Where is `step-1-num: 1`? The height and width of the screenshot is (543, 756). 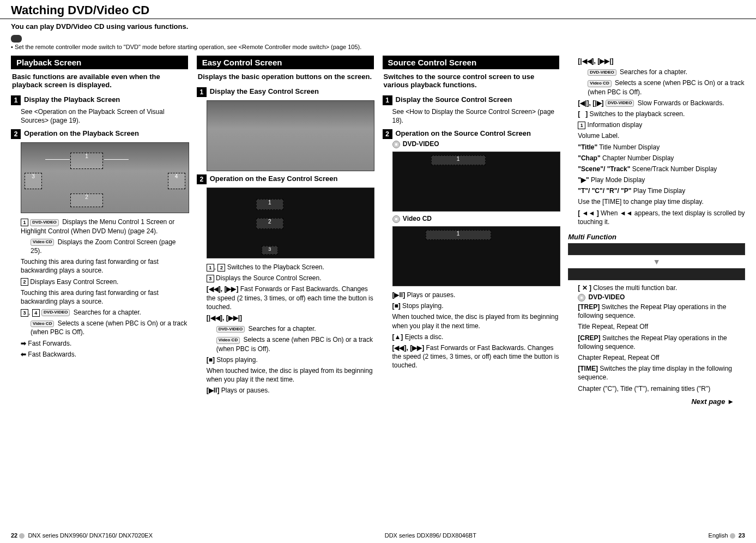 step-1-num: 1 is located at coordinates (16, 100).